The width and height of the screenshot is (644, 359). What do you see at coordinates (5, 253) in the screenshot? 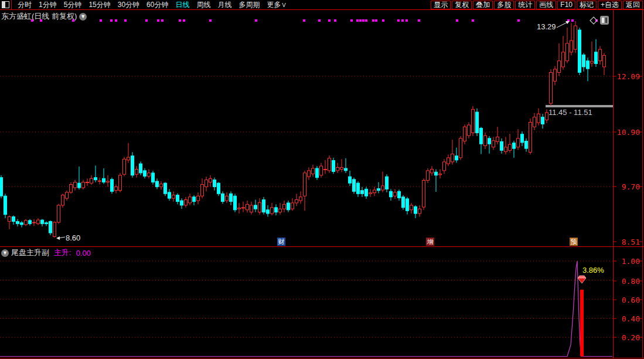
I see `sub-chevron-down-icon: ▼` at bounding box center [5, 253].